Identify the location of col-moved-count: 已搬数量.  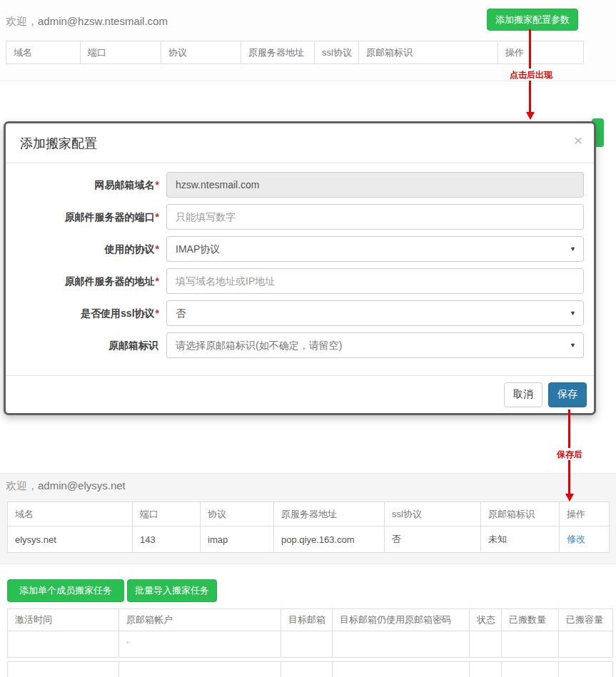
(530, 621).